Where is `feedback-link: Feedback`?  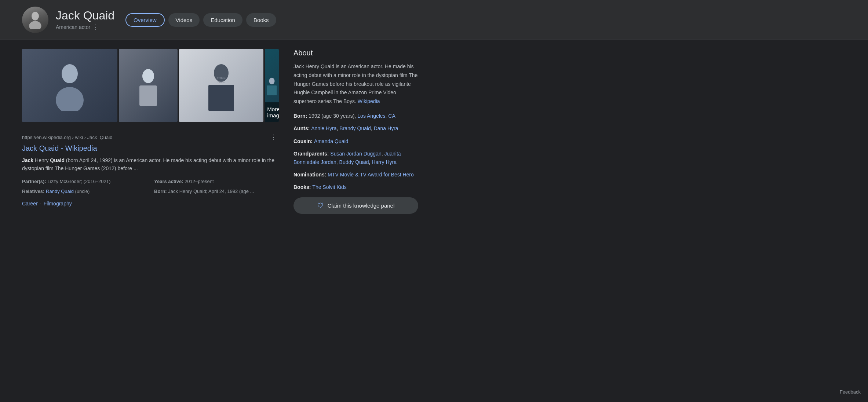 feedback-link: Feedback is located at coordinates (850, 392).